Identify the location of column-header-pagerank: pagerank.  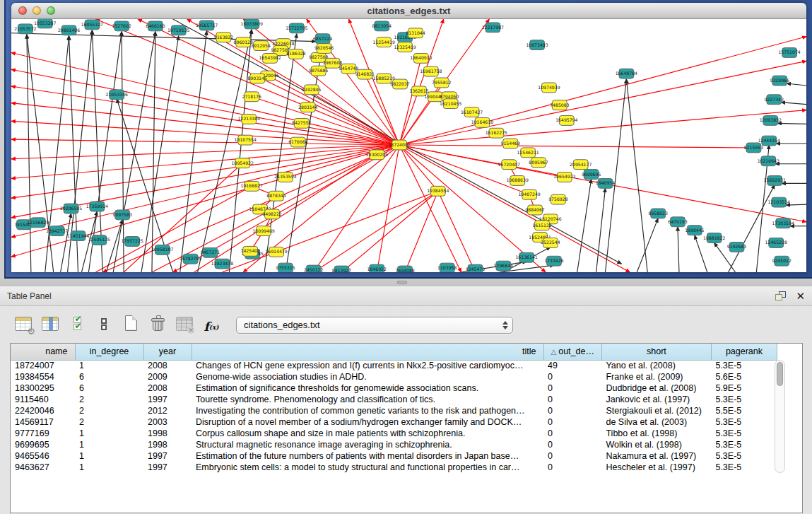
(743, 352).